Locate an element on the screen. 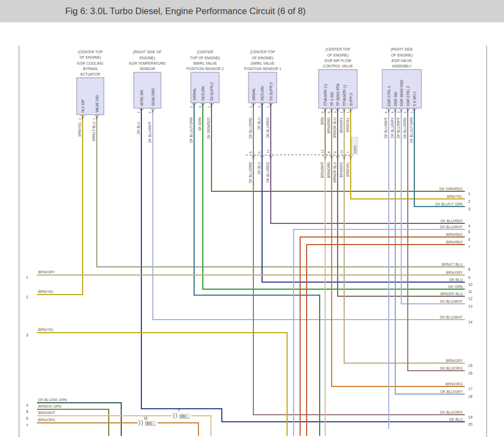  wire-color-label: DK BLU/ORG is located at coordinates (250, 173).